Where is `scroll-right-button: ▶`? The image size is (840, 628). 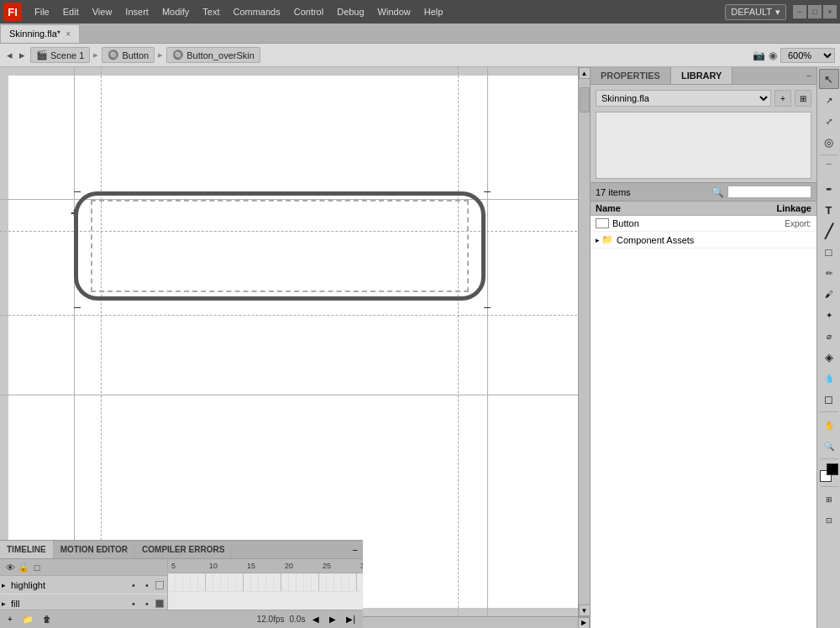 scroll-right-button: ▶ is located at coordinates (584, 623).